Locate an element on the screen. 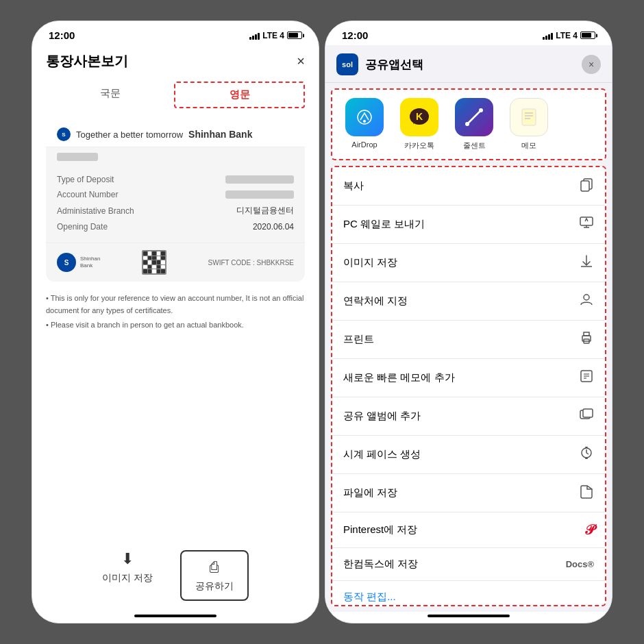 The width and height of the screenshot is (644, 644). save-file-icon is located at coordinates (586, 493).